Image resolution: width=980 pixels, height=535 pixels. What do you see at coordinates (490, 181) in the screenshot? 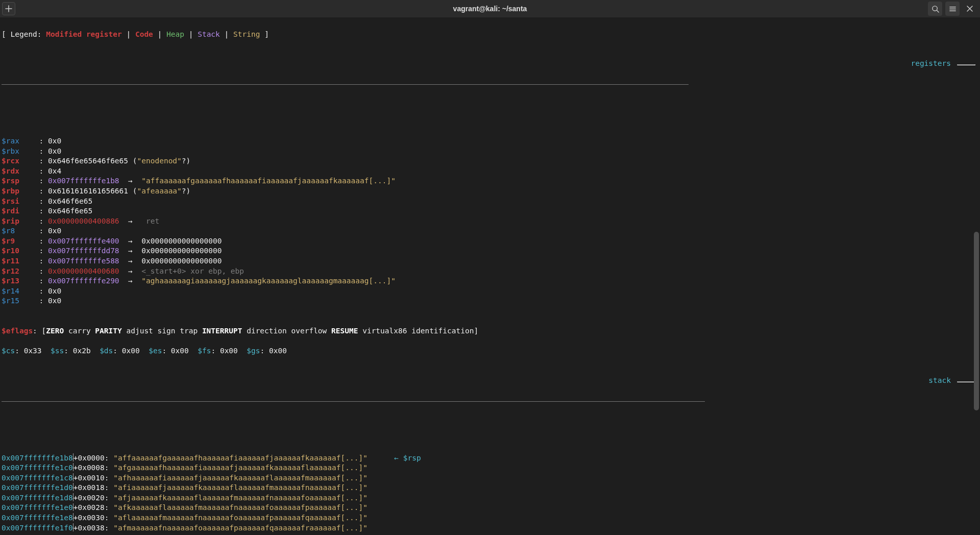
I see `register-row: $rsp : 0x007fffffffe1b8 → "affaaaaaafgaa…` at bounding box center [490, 181].